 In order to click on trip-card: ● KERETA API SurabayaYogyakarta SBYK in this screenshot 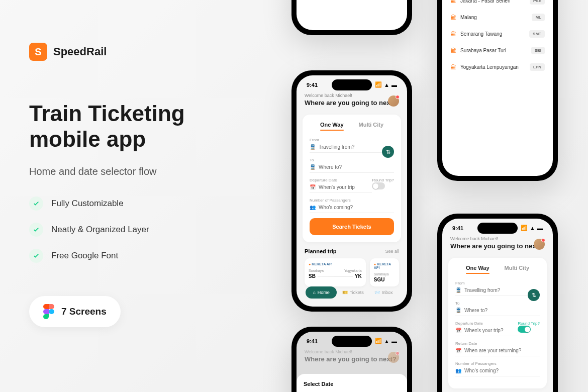, I will do `click(335, 272)`.